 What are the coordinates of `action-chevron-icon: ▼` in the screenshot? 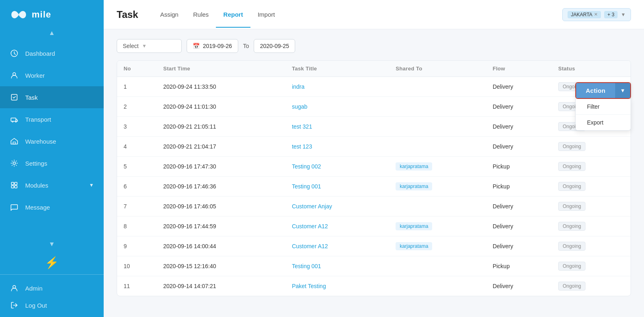 It's located at (623, 90).